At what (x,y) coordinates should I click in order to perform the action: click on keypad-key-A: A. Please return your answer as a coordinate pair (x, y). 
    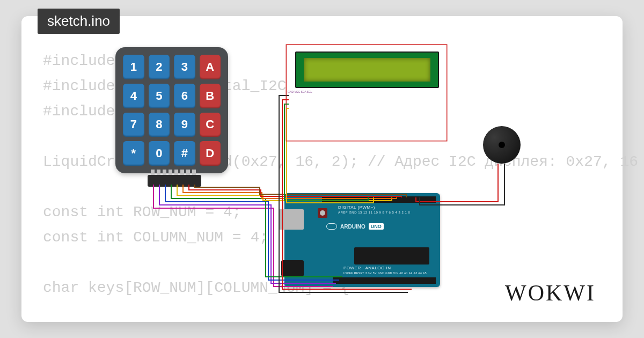
    Looking at the image, I should click on (210, 67).